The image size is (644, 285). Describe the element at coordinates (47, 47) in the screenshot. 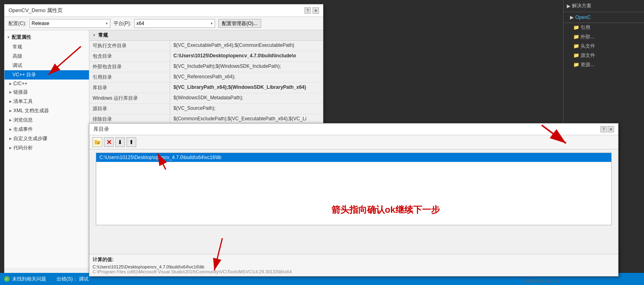

I see `tree-item-general: 常规` at that location.